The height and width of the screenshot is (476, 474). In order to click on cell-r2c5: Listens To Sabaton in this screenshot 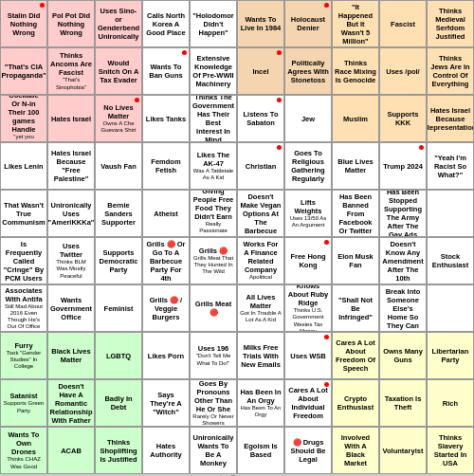, I will do `click(261, 119)`.